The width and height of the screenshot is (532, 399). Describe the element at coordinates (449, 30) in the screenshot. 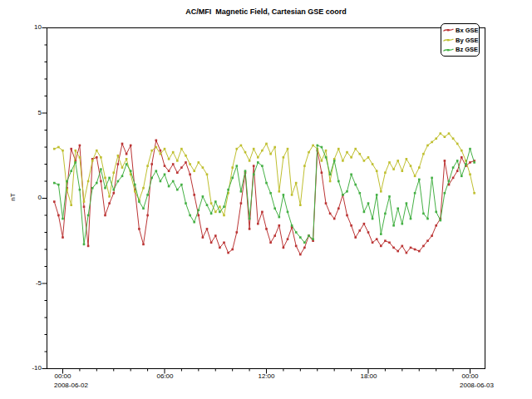

I see `bx-line-icon` at that location.